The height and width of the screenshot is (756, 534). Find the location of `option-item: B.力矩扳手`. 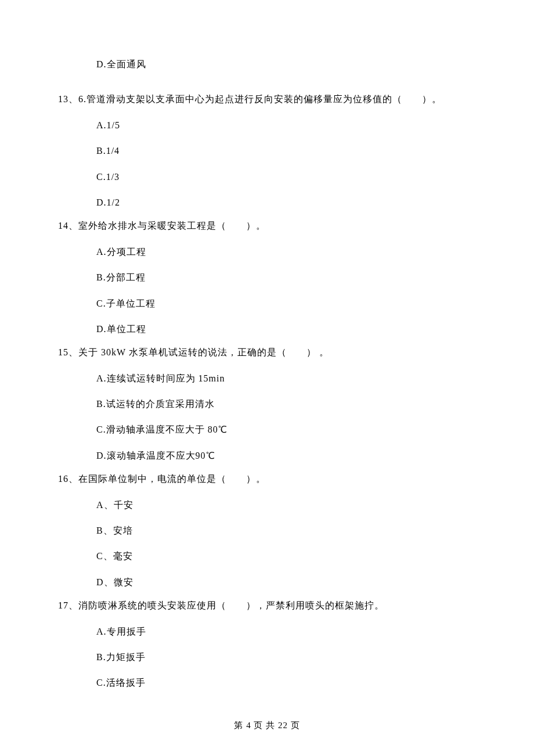

option-item: B.力矩扳手 is located at coordinates (286, 657).